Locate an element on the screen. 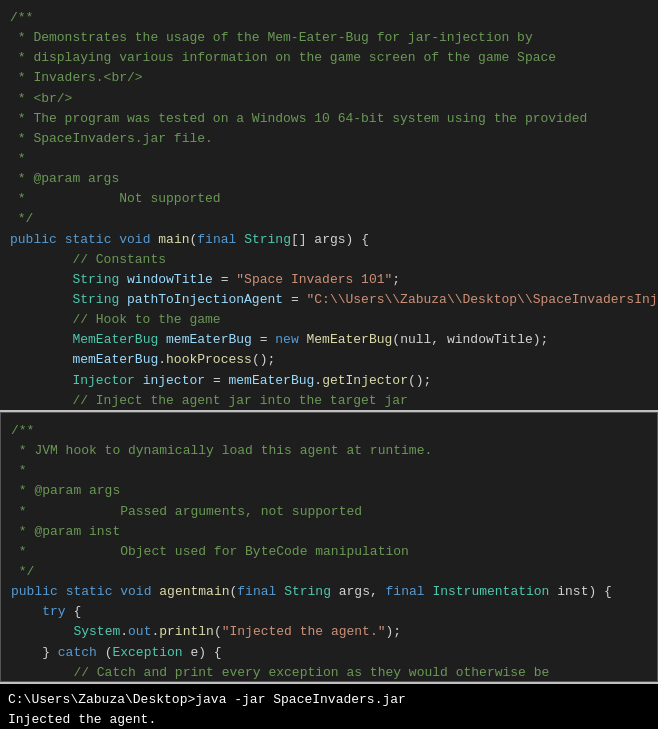  code-line: * SpaceInvaders.jar file. is located at coordinates (329, 139).